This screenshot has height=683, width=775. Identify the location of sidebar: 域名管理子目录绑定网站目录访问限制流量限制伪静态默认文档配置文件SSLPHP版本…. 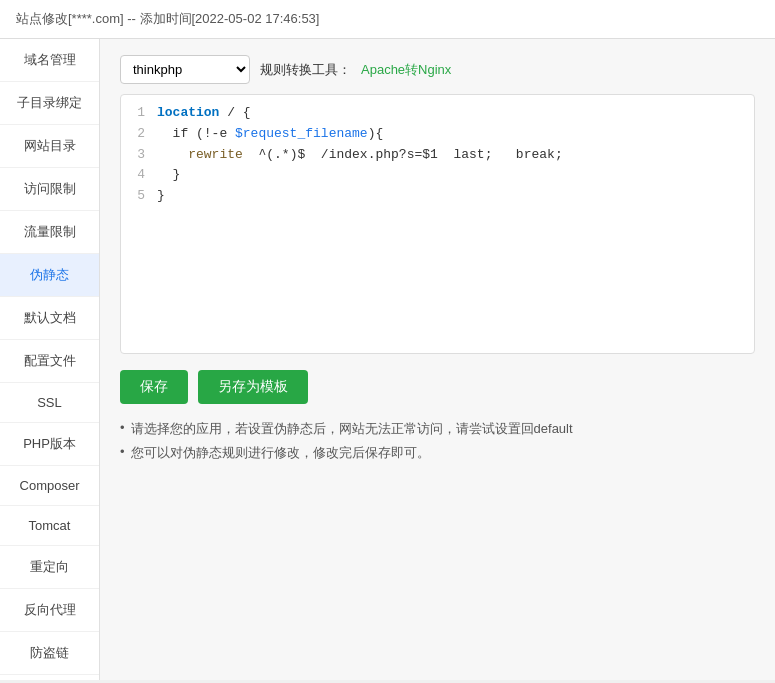
(50, 360).